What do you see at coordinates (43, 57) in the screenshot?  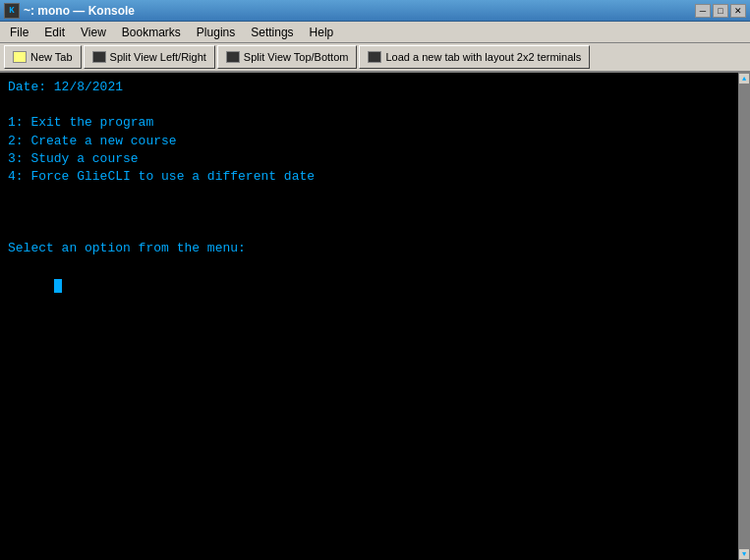 I see `new-tab-button: New Tab` at bounding box center [43, 57].